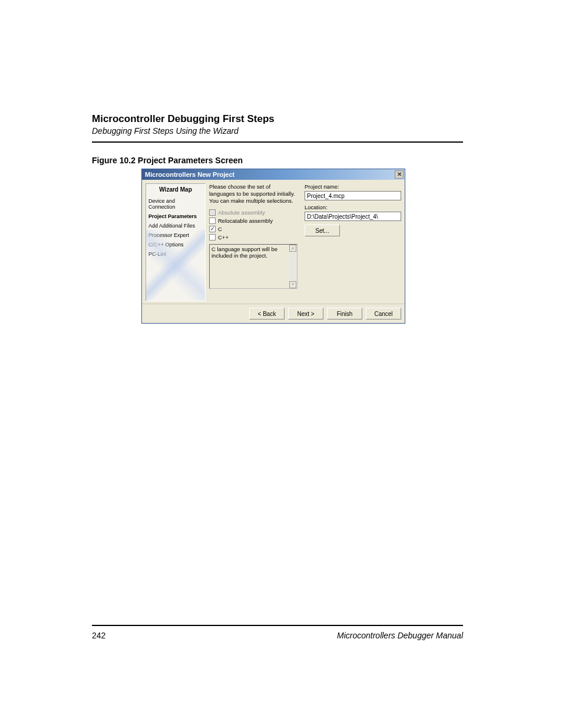  I want to click on wizard-map-heading: Wizard Map, so click(176, 190).